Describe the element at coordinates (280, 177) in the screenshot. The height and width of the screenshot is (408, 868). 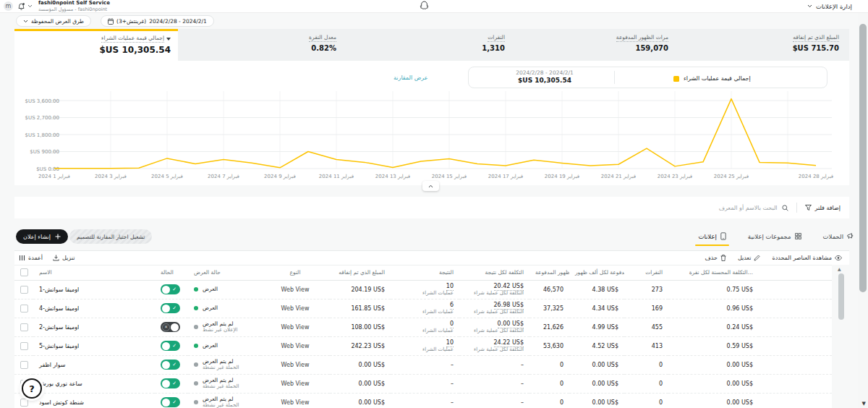
I see `svg-text: 2024 فبراير 9` at that location.